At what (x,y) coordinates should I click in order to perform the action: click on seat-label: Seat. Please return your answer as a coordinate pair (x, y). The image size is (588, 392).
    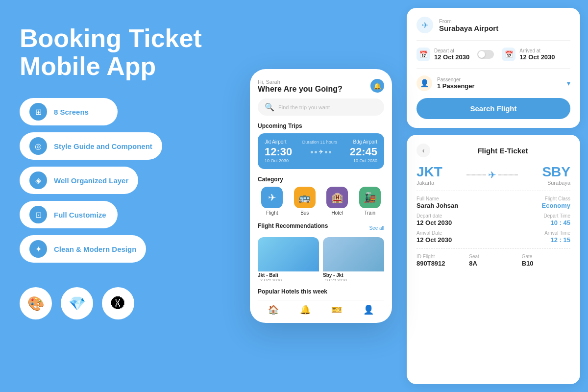
    Looking at the image, I should click on (493, 257).